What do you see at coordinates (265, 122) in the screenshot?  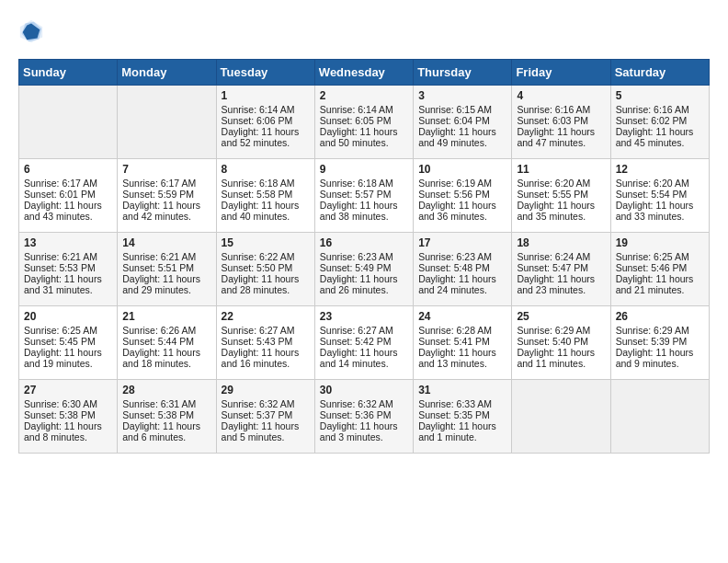 I see `calendar-cell: 1Sunrise: 6:14 AMSunset: 6:06 PMDaylight…` at bounding box center [265, 122].